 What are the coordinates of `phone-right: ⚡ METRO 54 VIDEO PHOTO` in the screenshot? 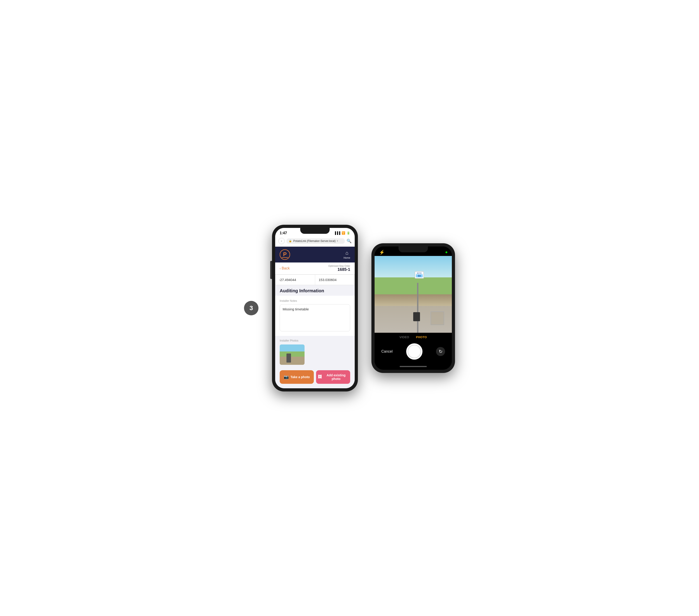 It's located at (413, 308).